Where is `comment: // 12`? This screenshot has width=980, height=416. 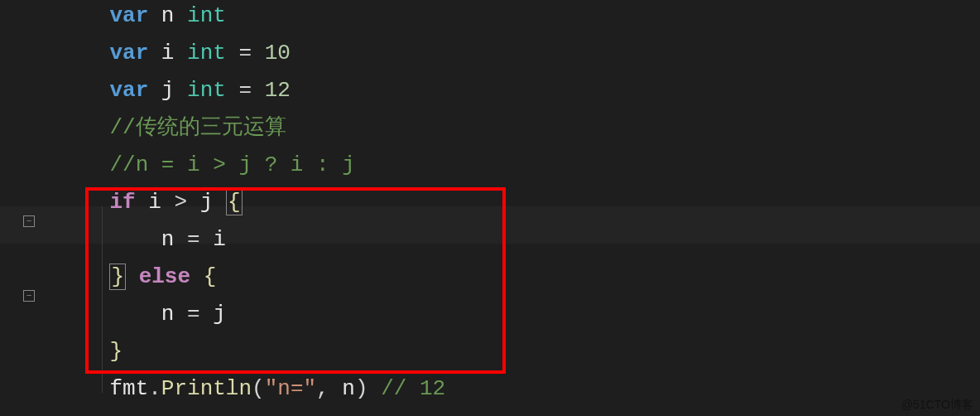 comment: // 12 is located at coordinates (413, 389).